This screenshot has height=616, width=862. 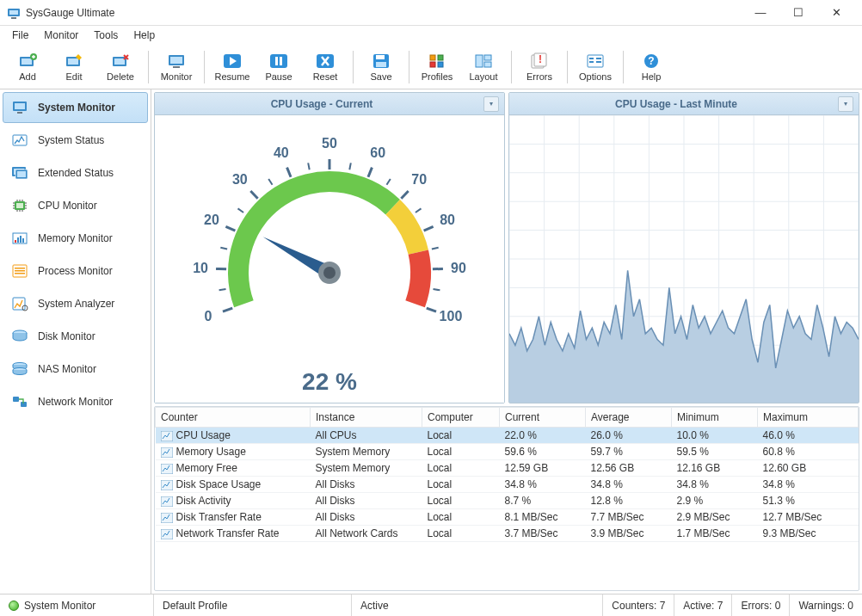 What do you see at coordinates (543, 418) in the screenshot?
I see `table-column-header: Current` at bounding box center [543, 418].